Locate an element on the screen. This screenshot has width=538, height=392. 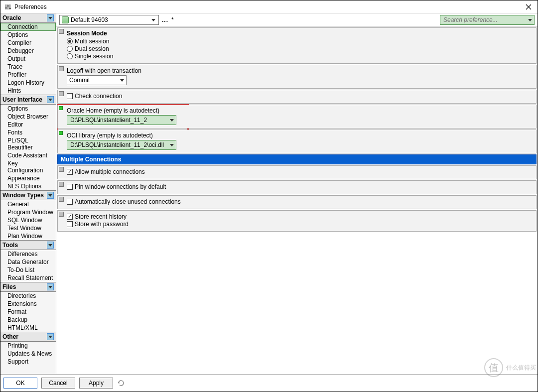
allow-multiple-label: Allow multiple connections is located at coordinates (110, 172).